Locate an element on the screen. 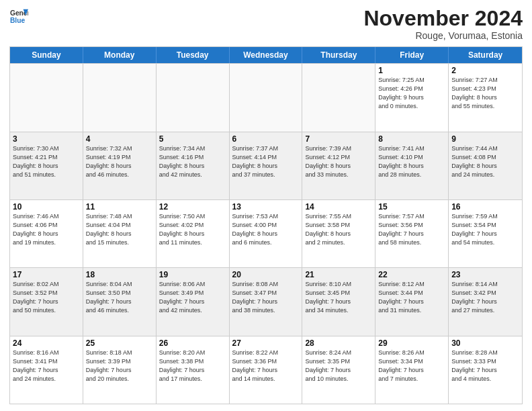  calendar-cell-w1-d3 is located at coordinates (266, 97).